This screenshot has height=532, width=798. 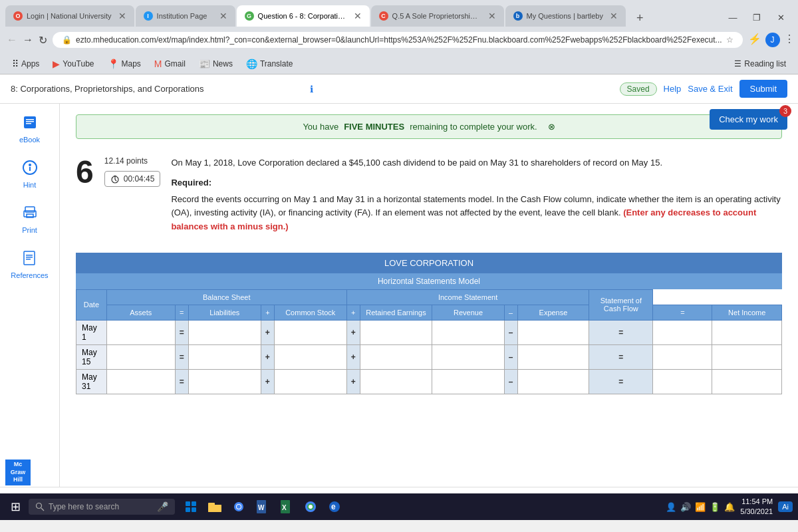 I want to click on tab-q5: C Q.5 A Sole Proprietorship Was S... ✕, so click(x=438, y=16).